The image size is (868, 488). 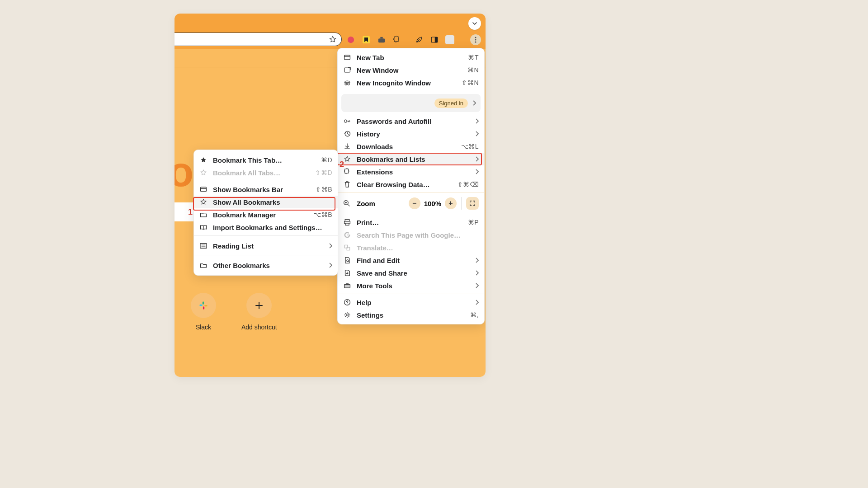 What do you see at coordinates (347, 146) in the screenshot?
I see `download-icon` at bounding box center [347, 146].